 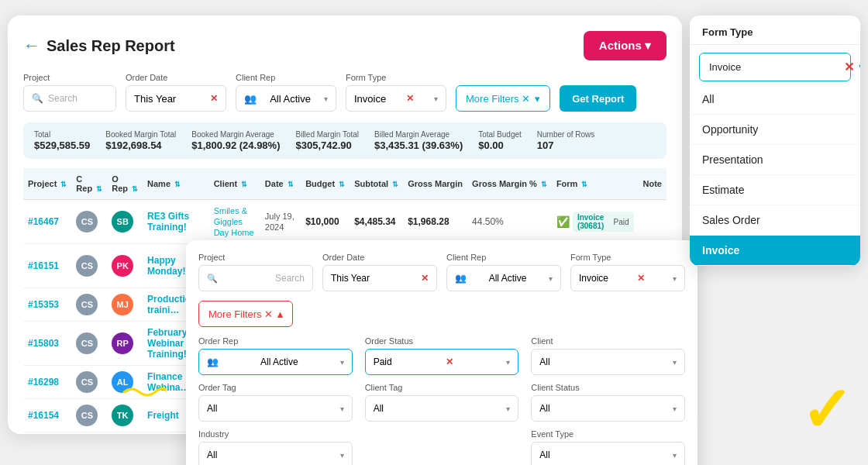 I want to click on name-link: February Webinar Training!, so click(x=167, y=343).